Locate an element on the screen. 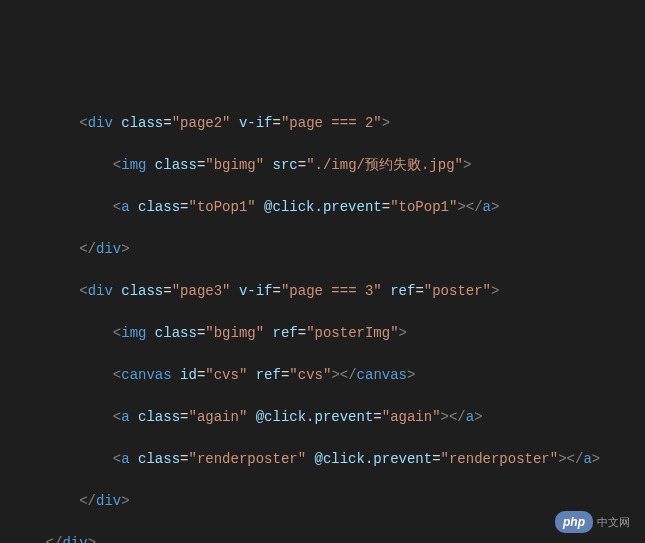 Image resolution: width=645 pixels, height=543 pixels. code-line: <a class="again" @click.prevent="again">… is located at coordinates (322, 418).